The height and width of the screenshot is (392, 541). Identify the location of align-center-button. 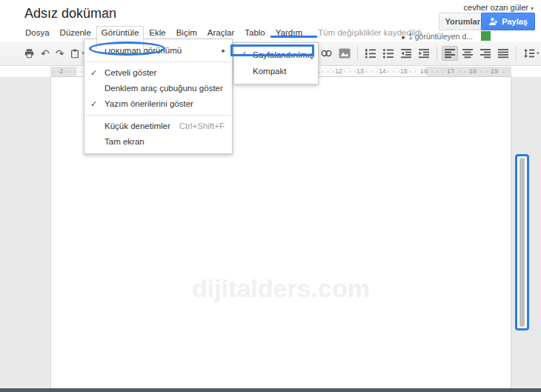
(468, 53).